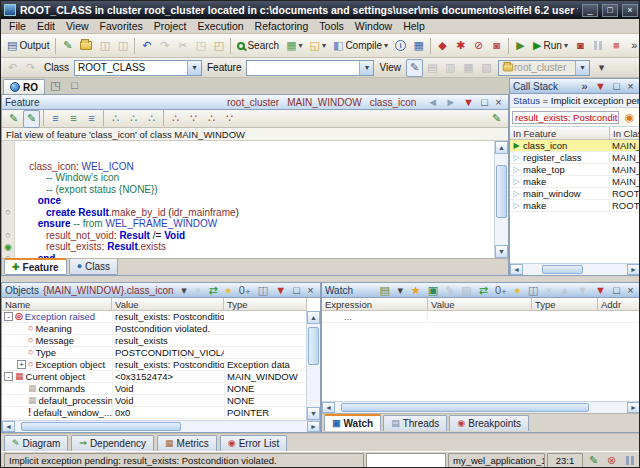 This screenshot has height=468, width=640. Describe the element at coordinates (32, 119) in the screenshot. I see `edit-feature-icon: ✎` at that location.